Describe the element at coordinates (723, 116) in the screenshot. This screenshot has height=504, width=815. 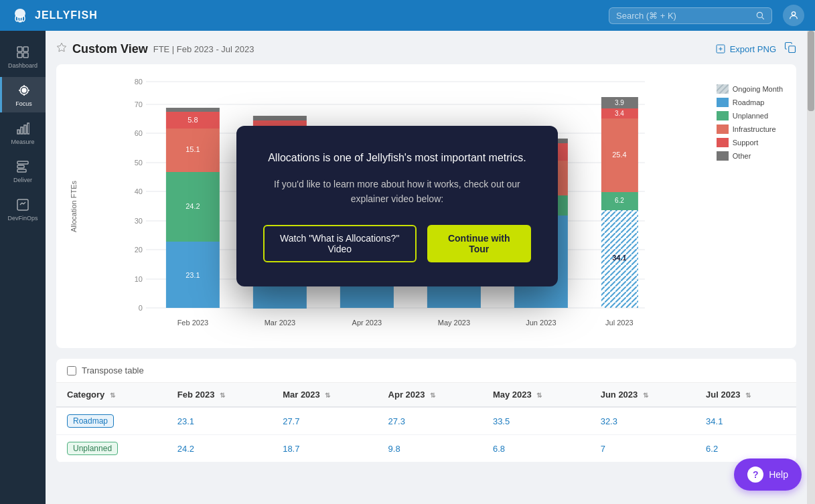
I see `legend-swatch-unplanned` at that location.